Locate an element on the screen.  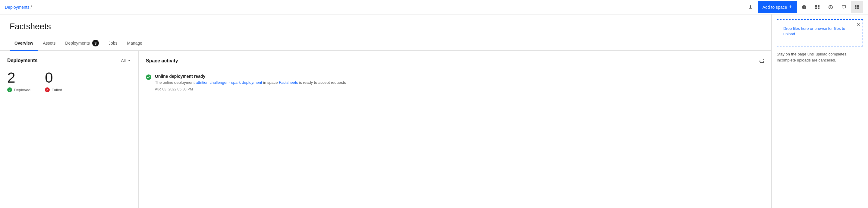
deployed-count: 2 is located at coordinates (19, 78).